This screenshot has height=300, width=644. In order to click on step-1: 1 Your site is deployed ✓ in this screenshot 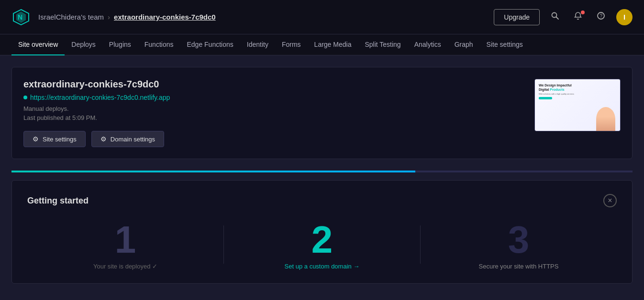, I will do `click(125, 246)`.